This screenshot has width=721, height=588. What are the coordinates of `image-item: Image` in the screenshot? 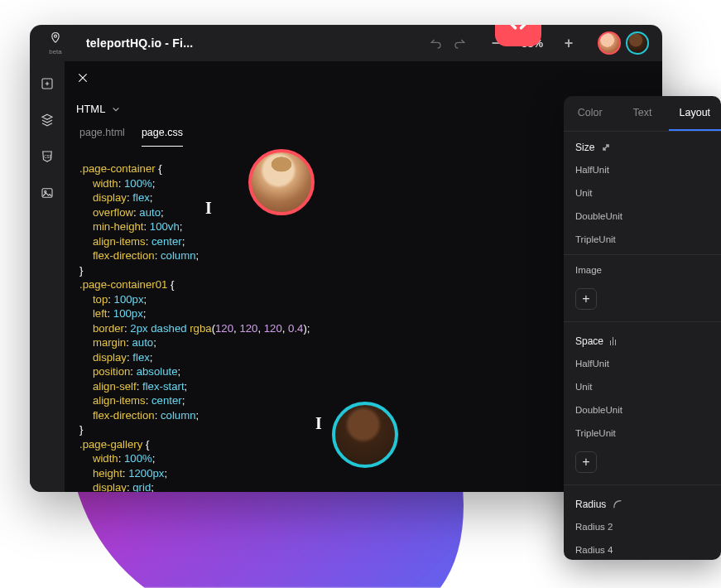 It's located at (642, 270).